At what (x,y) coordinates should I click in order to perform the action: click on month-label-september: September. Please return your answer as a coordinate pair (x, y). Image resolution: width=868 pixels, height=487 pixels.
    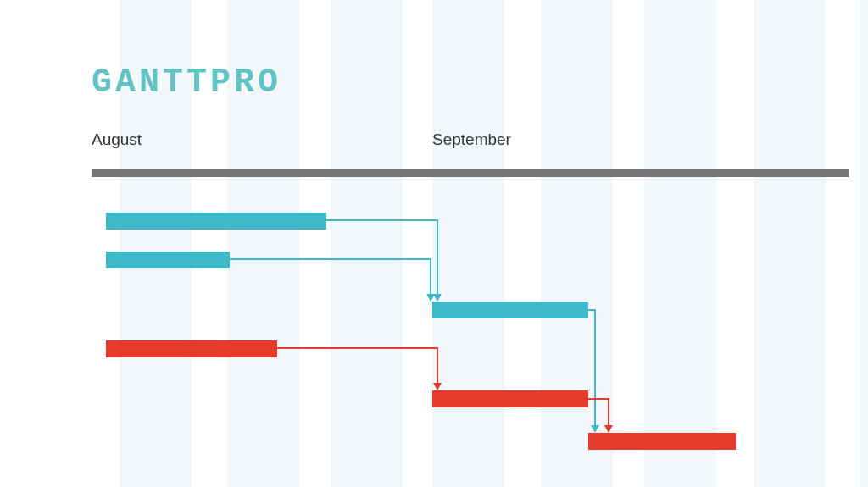
    Looking at the image, I should click on (471, 140).